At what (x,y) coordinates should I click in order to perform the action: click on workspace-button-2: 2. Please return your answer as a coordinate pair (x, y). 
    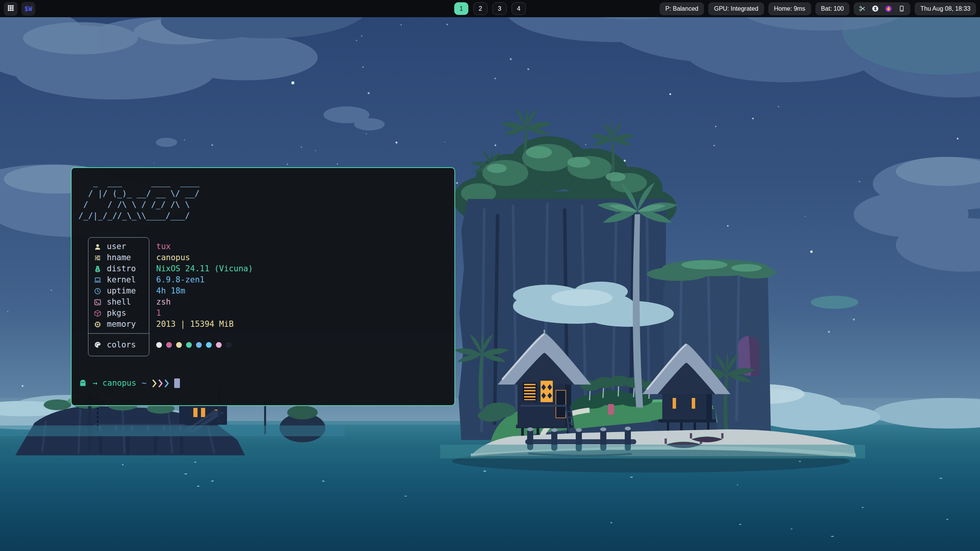
    Looking at the image, I should click on (481, 8).